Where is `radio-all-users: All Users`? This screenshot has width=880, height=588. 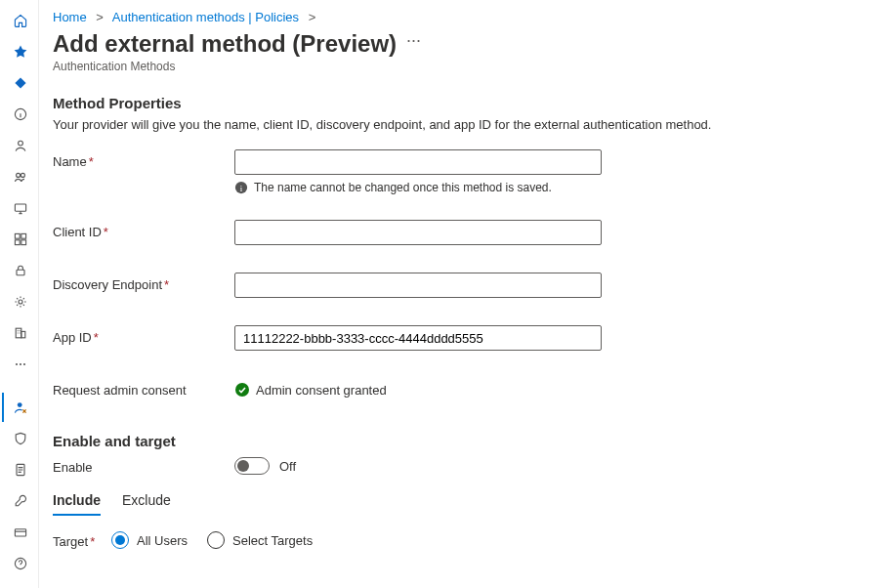
radio-all-users: All Users is located at coordinates (149, 540).